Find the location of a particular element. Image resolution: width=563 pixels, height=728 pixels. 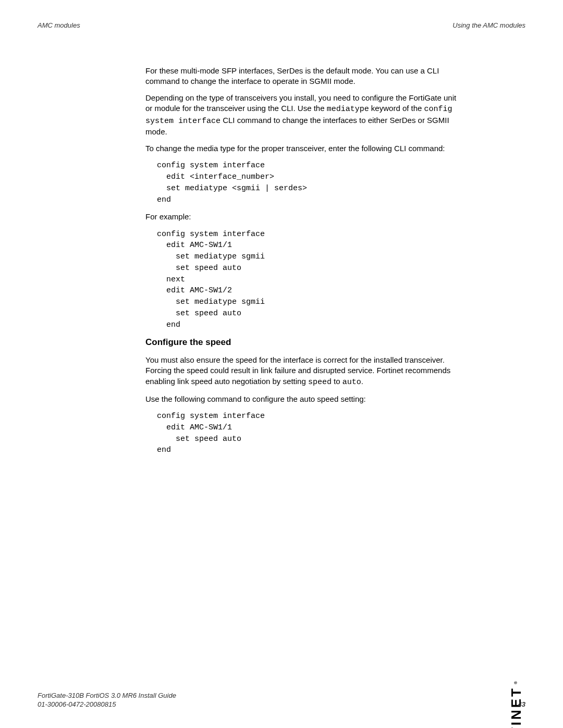

code-inline: auto is located at coordinates (352, 382).